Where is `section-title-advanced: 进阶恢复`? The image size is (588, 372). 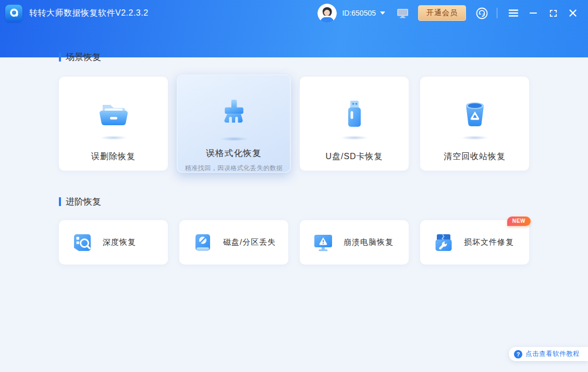
section-title-advanced: 进阶恢复 is located at coordinates (294, 201).